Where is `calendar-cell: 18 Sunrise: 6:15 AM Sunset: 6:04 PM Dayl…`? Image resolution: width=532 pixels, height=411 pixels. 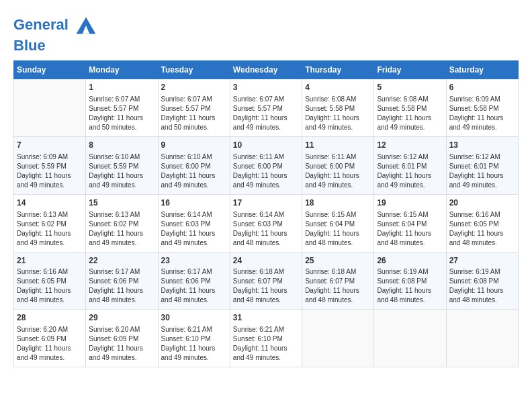
calendar-cell: 18 Sunrise: 6:15 AM Sunset: 6:04 PM Dayl… is located at coordinates (339, 223).